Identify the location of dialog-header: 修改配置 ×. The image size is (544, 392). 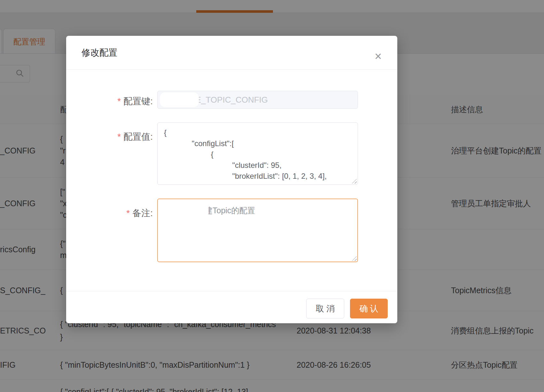
(232, 53).